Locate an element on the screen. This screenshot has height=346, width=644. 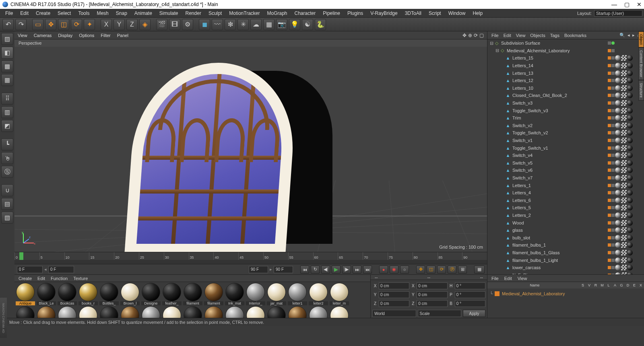
material-feather_: feather_ is located at coordinates (172, 294).